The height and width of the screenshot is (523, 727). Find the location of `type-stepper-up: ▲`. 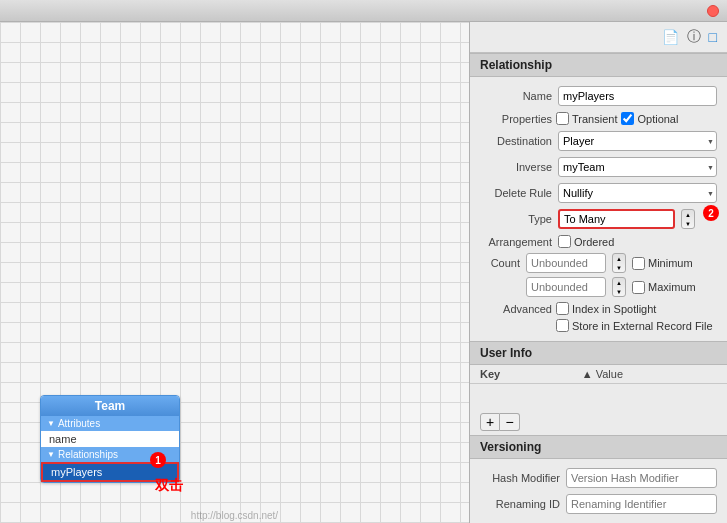

type-stepper-up: ▲ is located at coordinates (688, 214).